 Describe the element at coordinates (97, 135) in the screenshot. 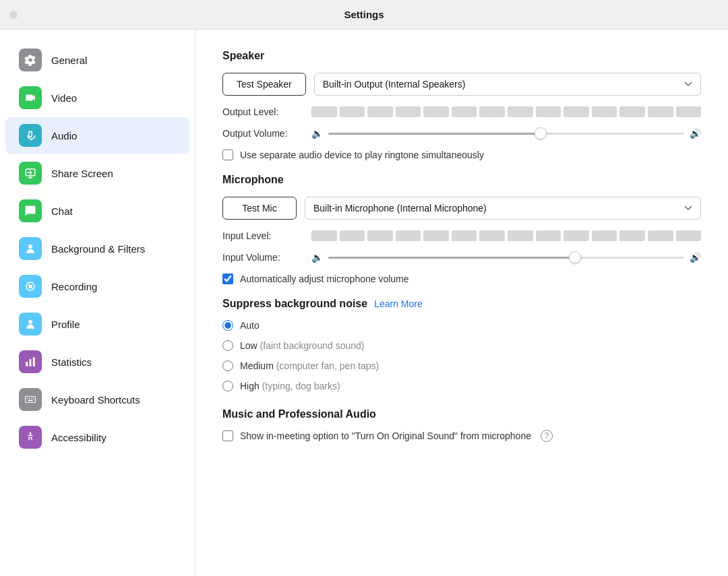

I see `sidebar-item-audio: Audio` at that location.